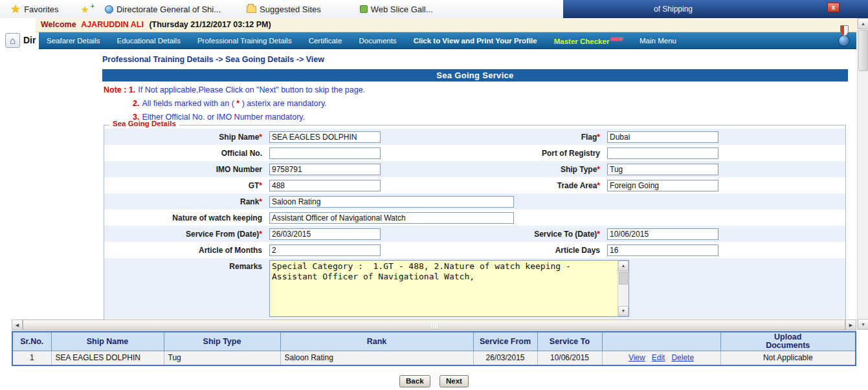 Image resolution: width=868 pixels, height=390 pixels. I want to click on favorite-link-dgshipping: Directorate General of Shi..., so click(163, 9).